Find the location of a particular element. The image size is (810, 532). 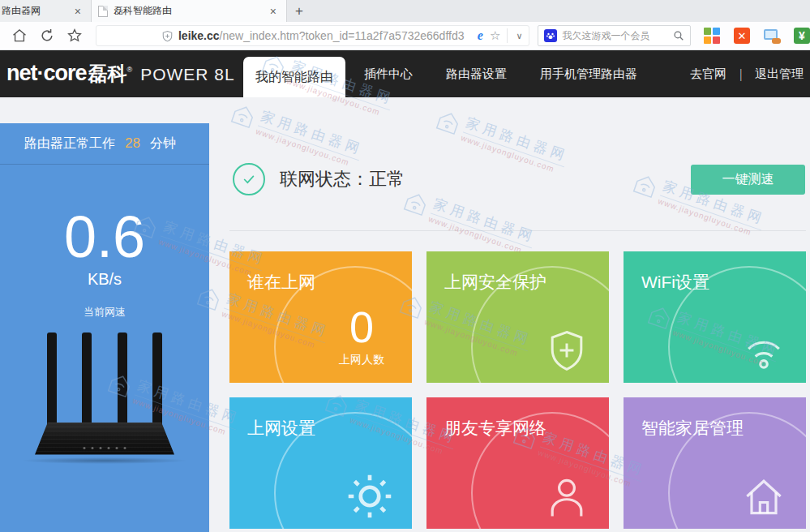

nav-item-router-settings: 路由器设置 is located at coordinates (477, 75).